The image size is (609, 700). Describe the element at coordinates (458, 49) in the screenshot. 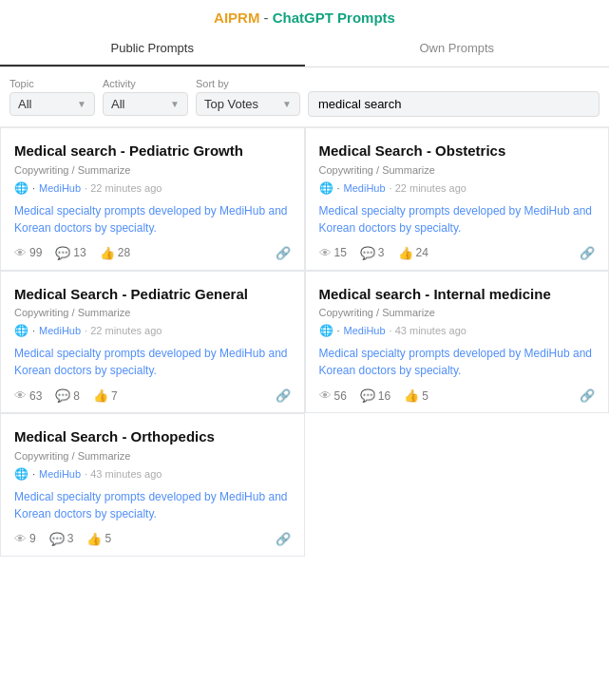

I see `tab-own-prompts: Own Prompts` at that location.